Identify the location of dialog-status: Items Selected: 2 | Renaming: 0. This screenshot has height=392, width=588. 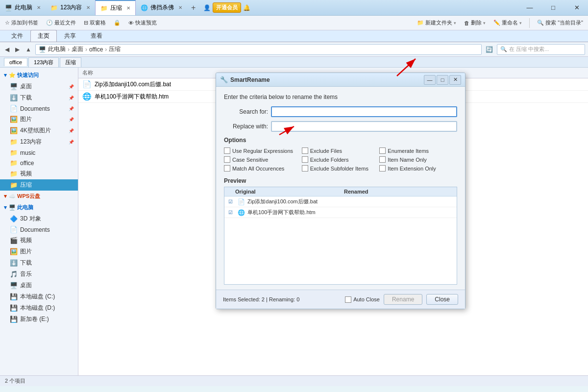
(282, 299).